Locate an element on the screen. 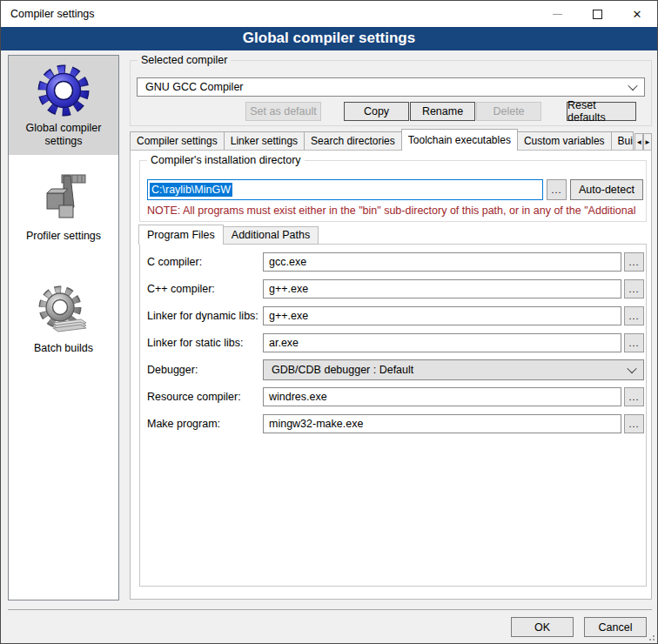 The height and width of the screenshot is (644, 658). install-dir-input: C:\raylib\MinGW is located at coordinates (345, 190).